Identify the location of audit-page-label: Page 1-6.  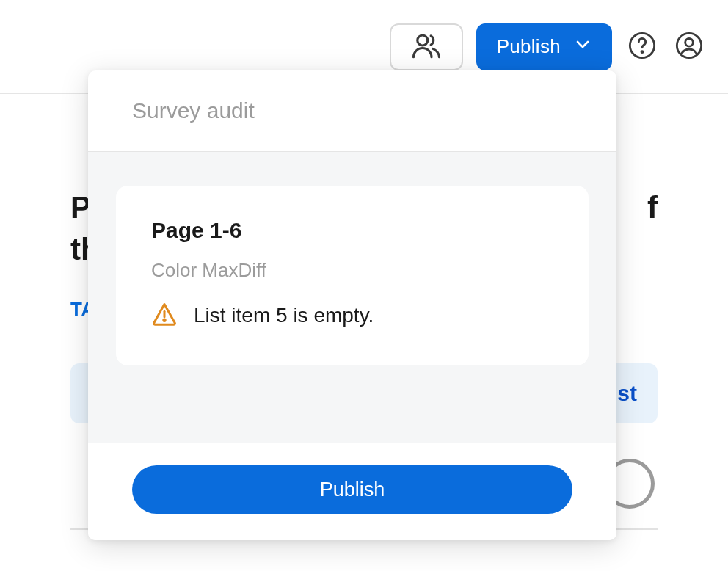
(352, 230).